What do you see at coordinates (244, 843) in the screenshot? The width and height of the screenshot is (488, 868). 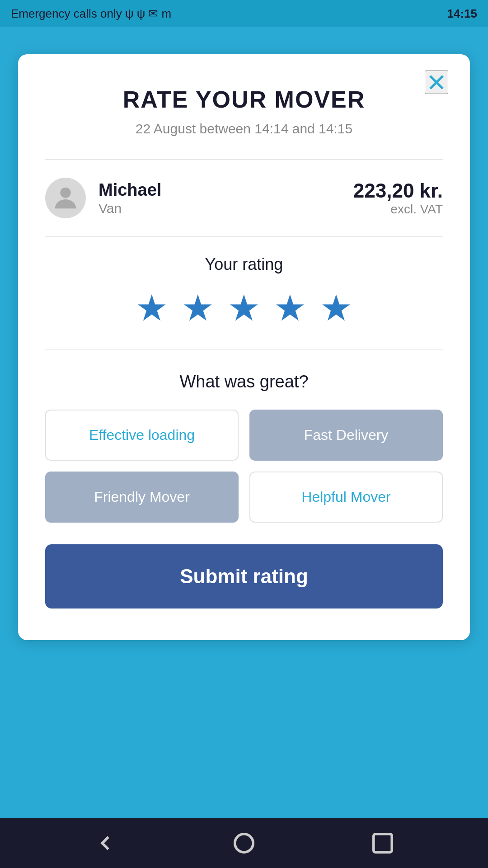 I see `home-nav-button` at bounding box center [244, 843].